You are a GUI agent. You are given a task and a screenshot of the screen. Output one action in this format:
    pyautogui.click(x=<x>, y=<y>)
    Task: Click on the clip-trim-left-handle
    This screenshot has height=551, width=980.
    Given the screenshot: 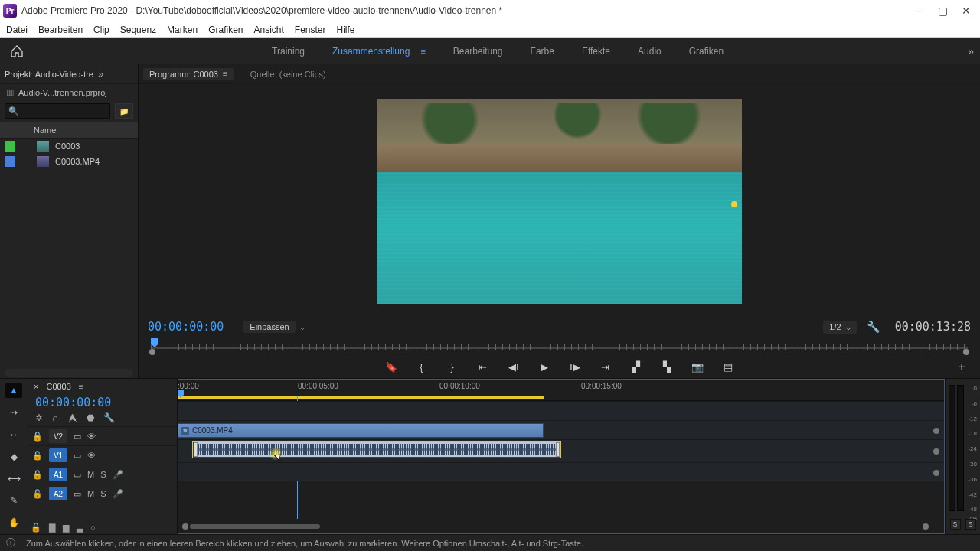 What is the action you would take?
    pyautogui.click(x=196, y=450)
    